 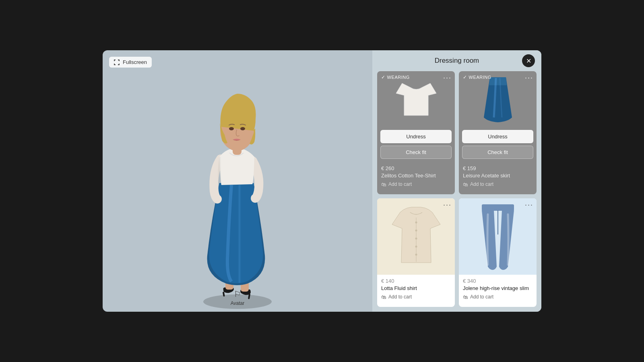 What do you see at coordinates (465, 184) in the screenshot?
I see `cart-icon-skirt: 🛍` at bounding box center [465, 184].